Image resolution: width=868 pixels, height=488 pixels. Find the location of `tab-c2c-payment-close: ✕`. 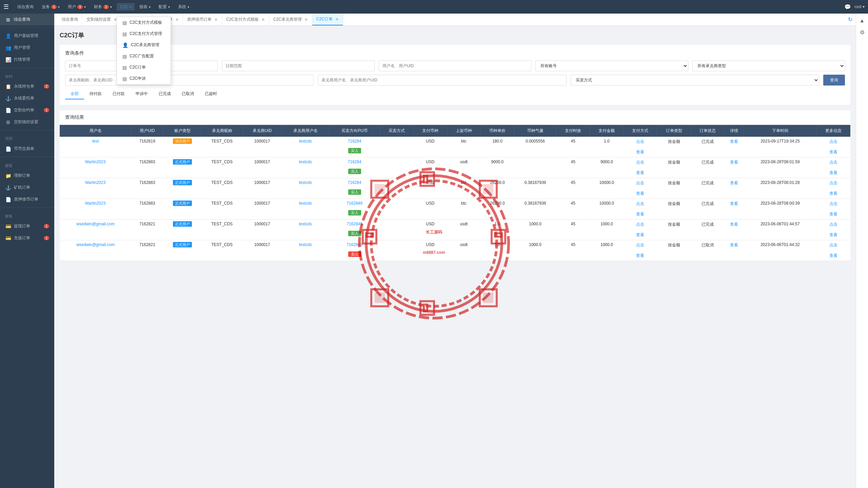

tab-c2c-payment-close: ✕ is located at coordinates (263, 20).